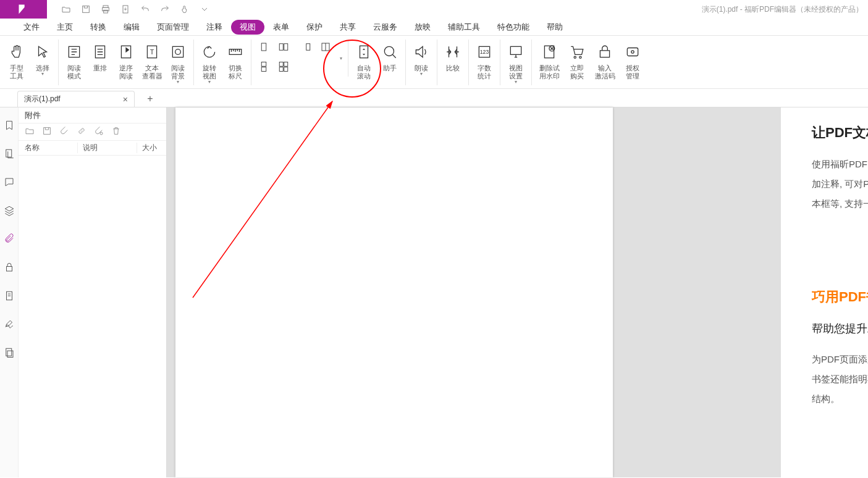 The height and width of the screenshot is (478, 868). What do you see at coordinates (348, 27) in the screenshot?
I see `menu-share: 共享` at bounding box center [348, 27].